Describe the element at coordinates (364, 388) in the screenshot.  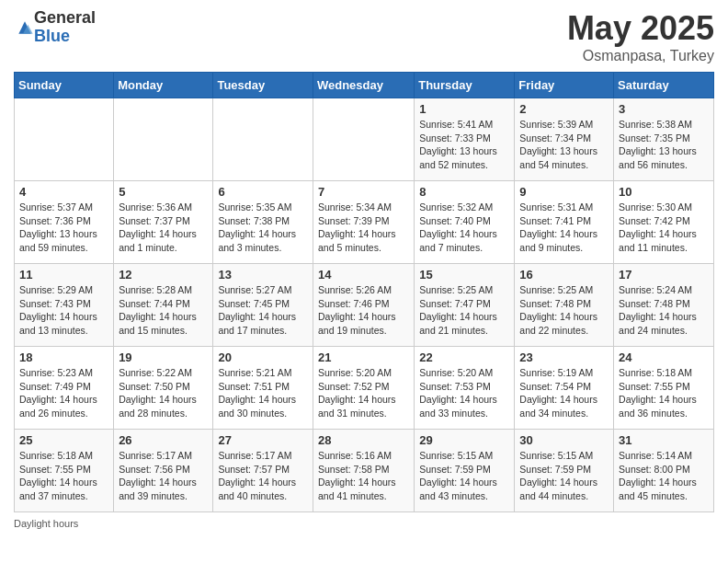
I see `week-row-4: 18Sunrise: 5:23 AMSunset: 7:49 PMDayligh…` at that location.